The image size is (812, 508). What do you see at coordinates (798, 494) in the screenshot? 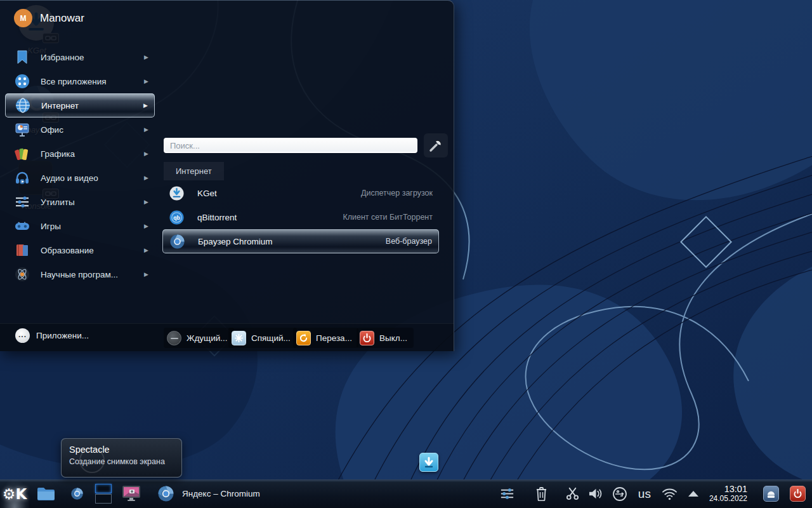
I see `power-icon` at bounding box center [798, 494].